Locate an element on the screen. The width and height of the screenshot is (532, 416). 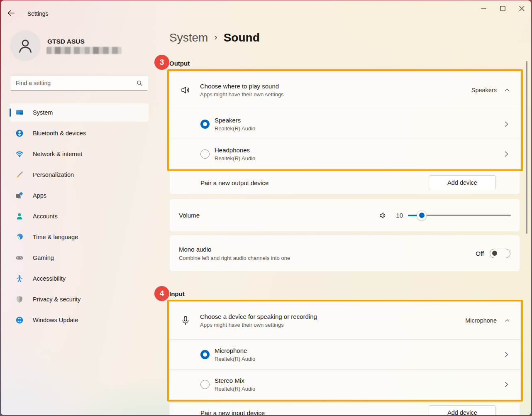
microphone-icon is located at coordinates (185, 321).